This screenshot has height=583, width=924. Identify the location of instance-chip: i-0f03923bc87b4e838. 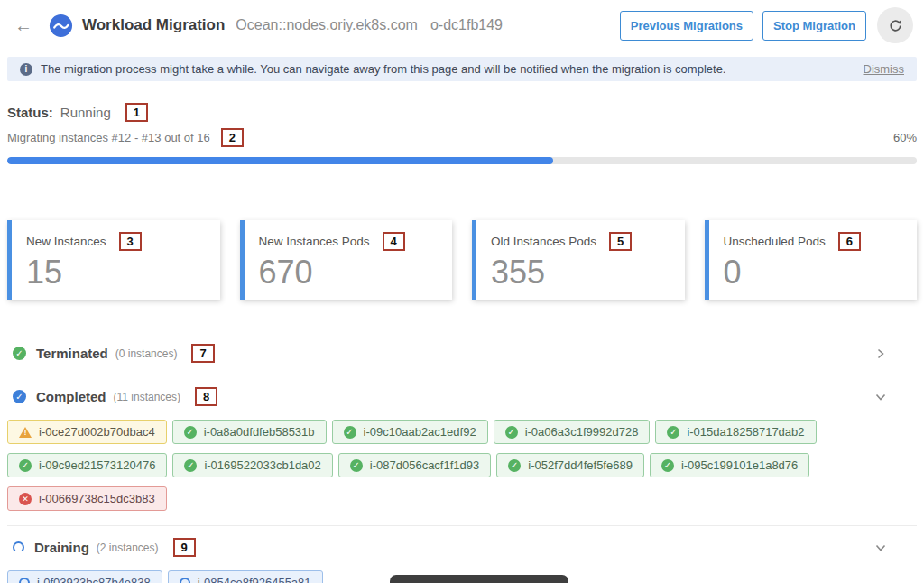
(85, 577).